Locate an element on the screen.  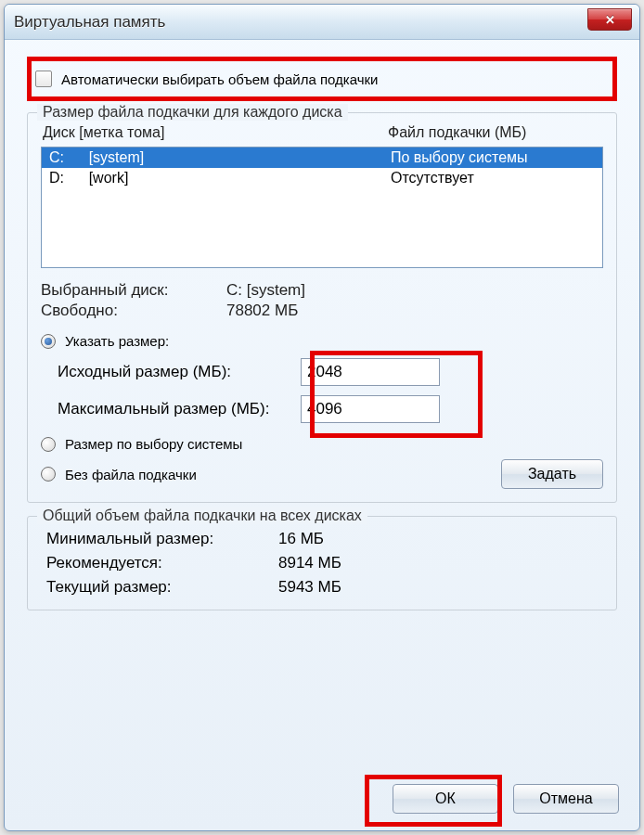
list-item: C: [system] По выбору системы is located at coordinates (322, 158).